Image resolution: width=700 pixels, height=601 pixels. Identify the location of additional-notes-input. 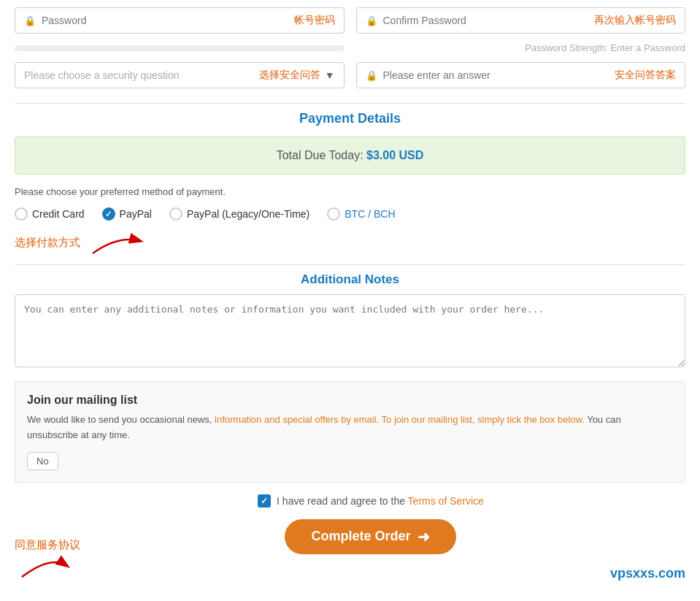
(350, 331).